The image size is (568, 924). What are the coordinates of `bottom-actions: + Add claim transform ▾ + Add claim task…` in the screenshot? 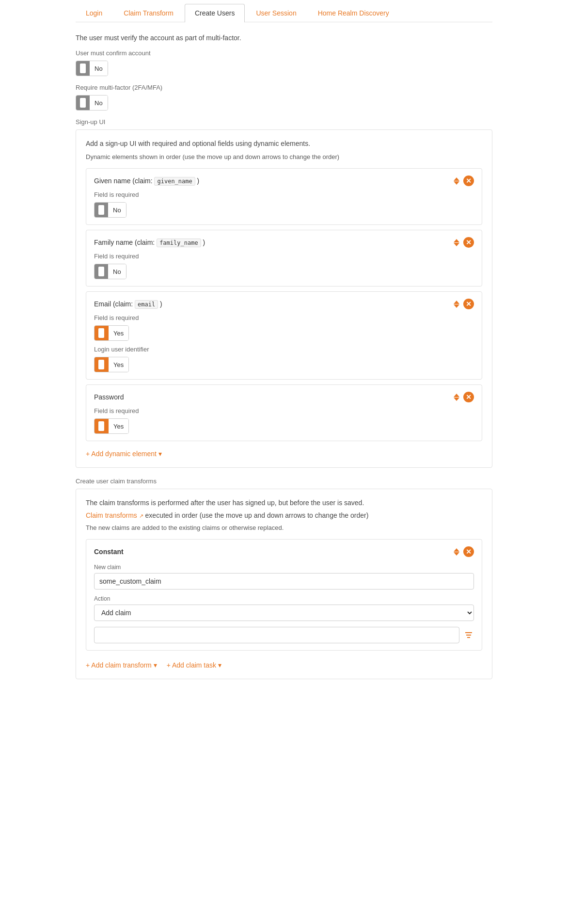 It's located at (284, 662).